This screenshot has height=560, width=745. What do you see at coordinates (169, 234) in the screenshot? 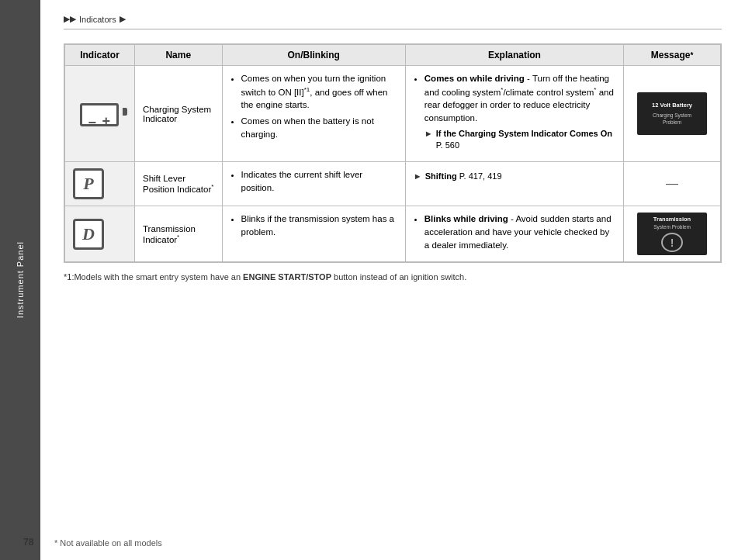
I see `indicator-name-trans: Transmission Indicator*` at bounding box center [169, 234].